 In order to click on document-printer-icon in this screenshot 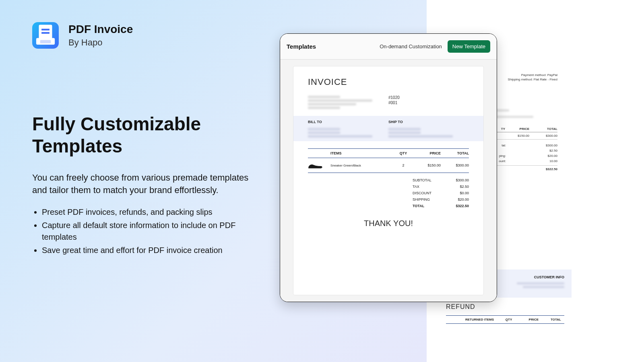, I will do `click(45, 35)`.